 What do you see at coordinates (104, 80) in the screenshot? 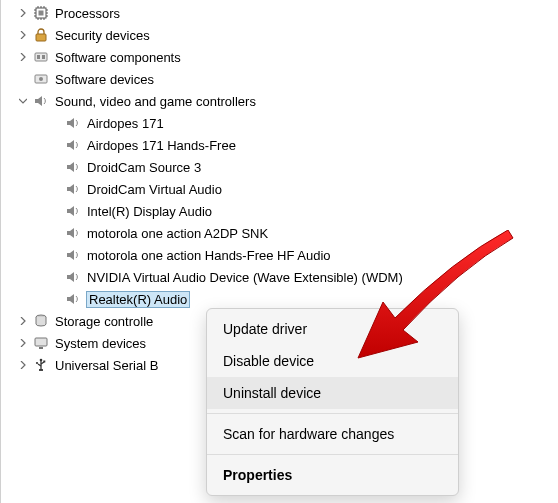
I see `tree-label: Software devices` at bounding box center [104, 80].